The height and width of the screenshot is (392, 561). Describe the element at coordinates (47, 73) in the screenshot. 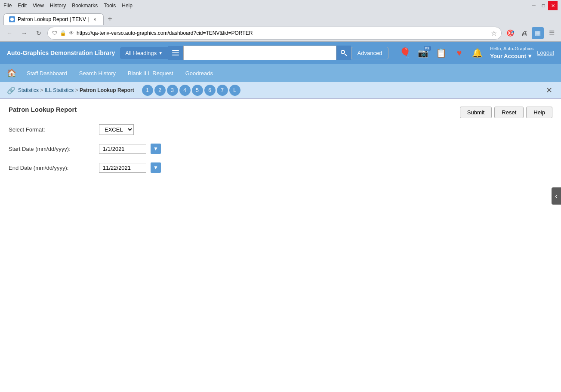

I see `staff-dashboard-link: Staff Dashboard` at that location.